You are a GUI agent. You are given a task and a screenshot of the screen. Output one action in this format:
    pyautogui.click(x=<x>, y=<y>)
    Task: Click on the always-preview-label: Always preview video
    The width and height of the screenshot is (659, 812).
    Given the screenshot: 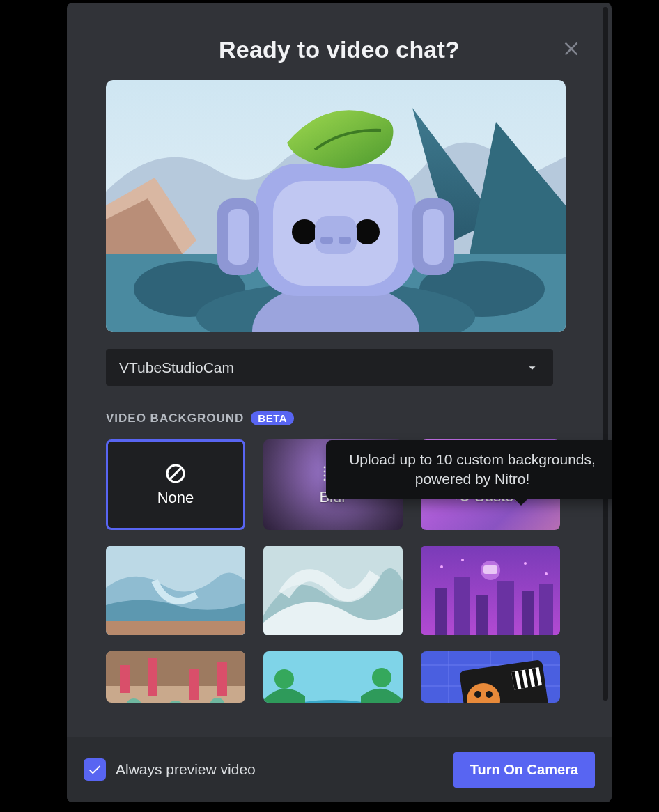 What is the action you would take?
    pyautogui.click(x=185, y=770)
    